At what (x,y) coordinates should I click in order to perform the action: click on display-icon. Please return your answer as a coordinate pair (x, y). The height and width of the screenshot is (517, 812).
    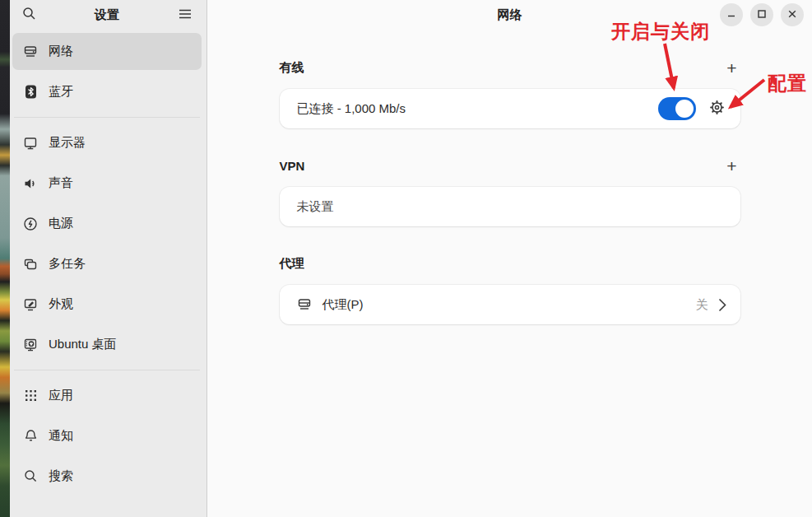
    Looking at the image, I should click on (30, 143).